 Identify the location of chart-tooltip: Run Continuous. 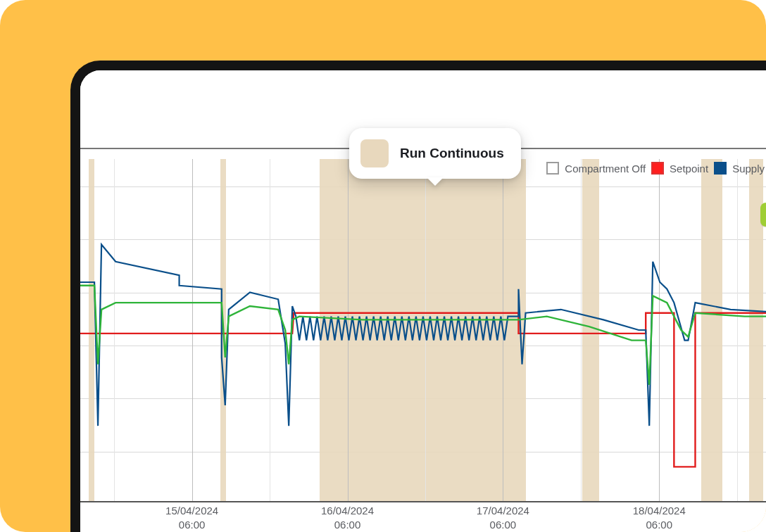
(435, 153).